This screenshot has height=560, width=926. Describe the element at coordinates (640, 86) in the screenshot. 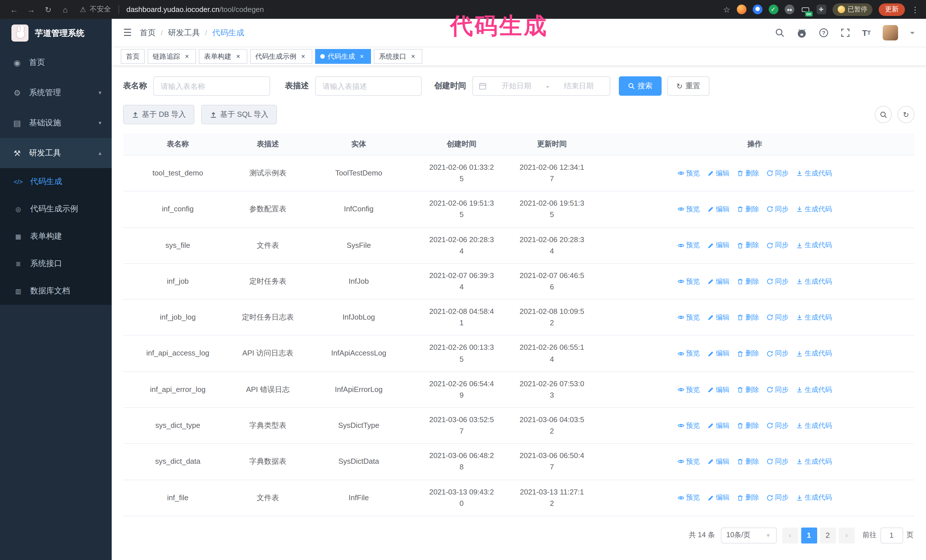

I see `search-button: 搜索` at that location.